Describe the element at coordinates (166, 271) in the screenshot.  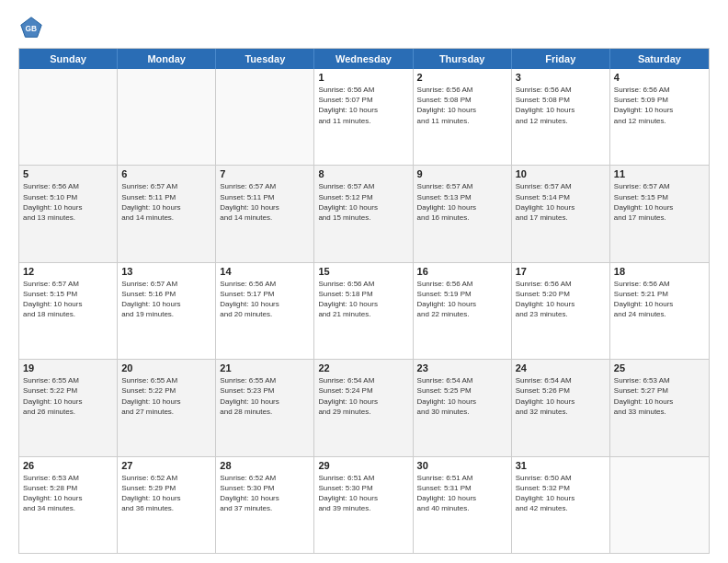
I see `day-number: 13` at that location.